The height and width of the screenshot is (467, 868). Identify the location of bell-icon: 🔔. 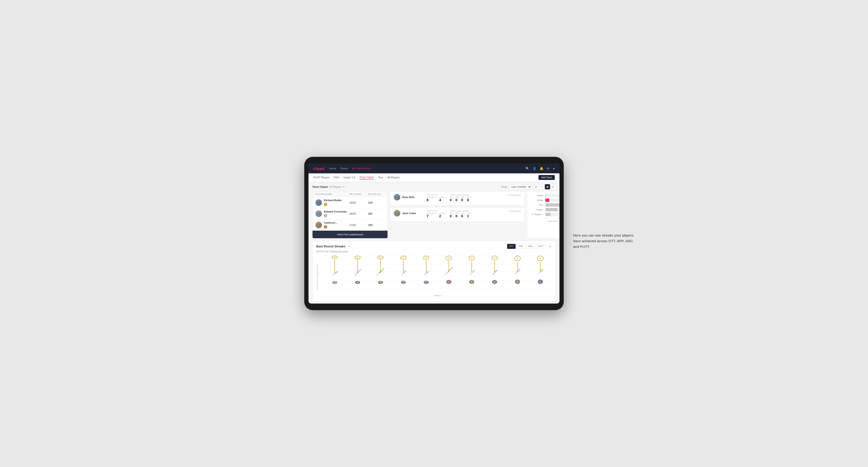
(542, 168).